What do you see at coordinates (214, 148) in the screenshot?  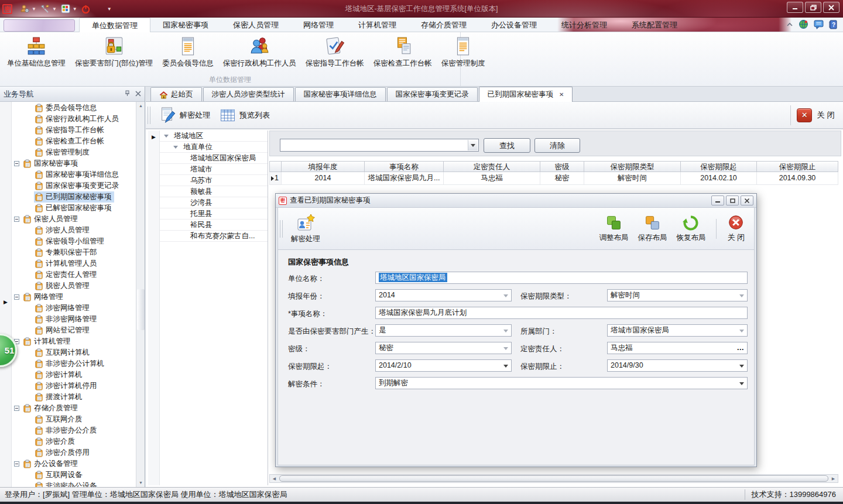 I see `region-tree-item: 地直单位` at bounding box center [214, 148].